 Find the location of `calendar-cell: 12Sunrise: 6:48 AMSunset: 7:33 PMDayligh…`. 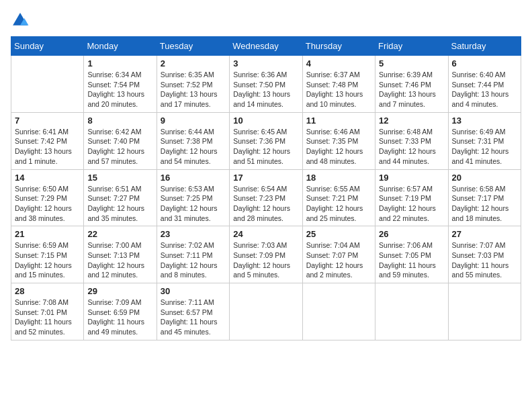

calendar-cell: 12Sunrise: 6:48 AMSunset: 7:33 PMDayligh… is located at coordinates (412, 141).